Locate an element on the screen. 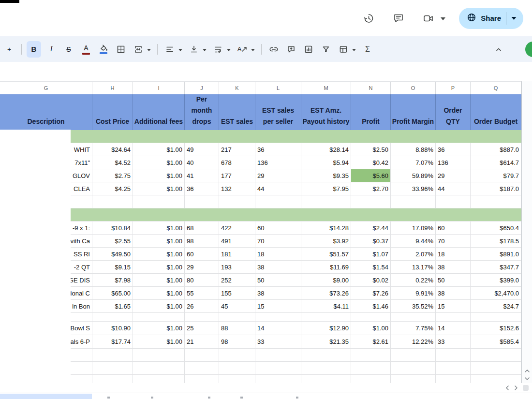  cell: 50 is located at coordinates (453, 281).